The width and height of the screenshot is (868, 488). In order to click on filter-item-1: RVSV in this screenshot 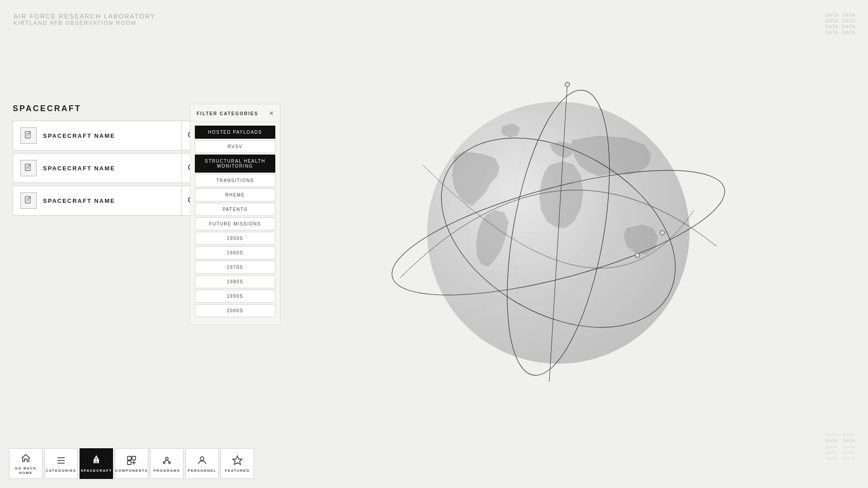, I will do `click(235, 146)`.